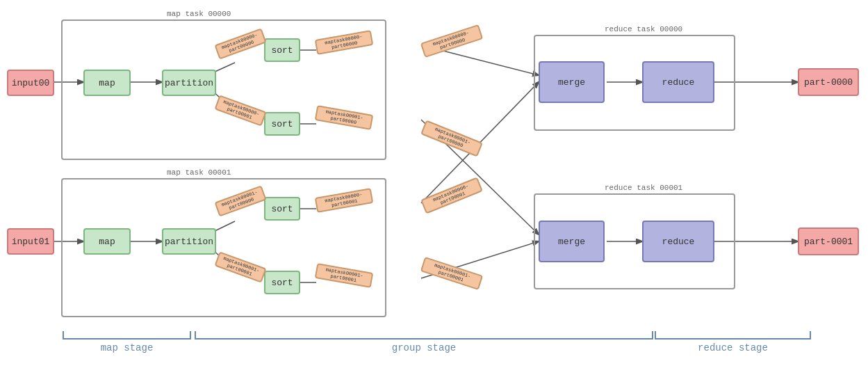 The width and height of the screenshot is (868, 391). What do you see at coordinates (571, 241) in the screenshot?
I see `merge1-node: merge` at bounding box center [571, 241].